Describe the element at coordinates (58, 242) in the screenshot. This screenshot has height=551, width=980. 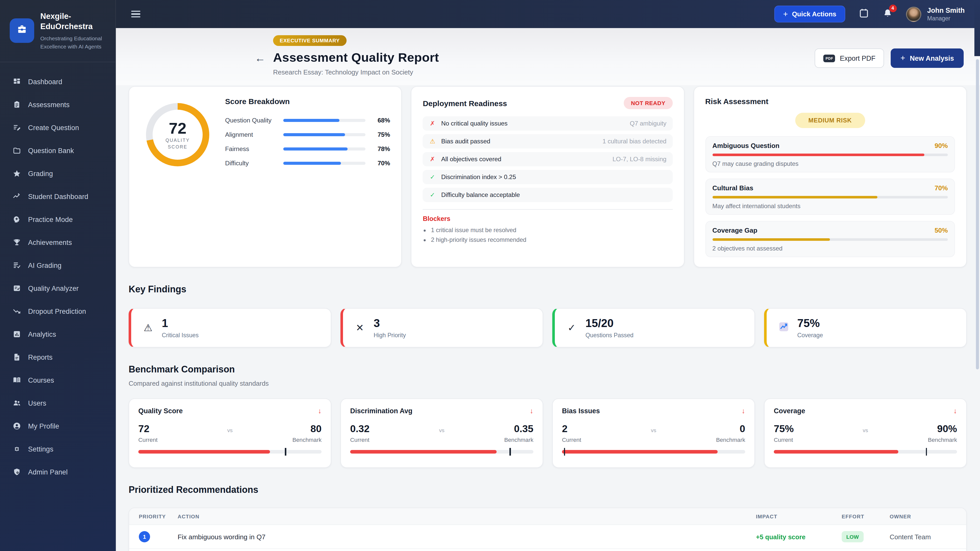
I see `sidebar-item-achievements: Achievements` at that location.